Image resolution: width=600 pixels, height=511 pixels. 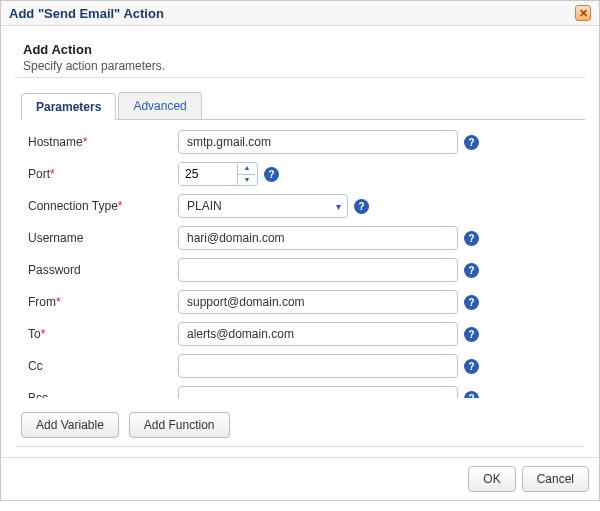 What do you see at coordinates (303, 106) in the screenshot?
I see `tab-bar: Parameters Advanced` at bounding box center [303, 106].